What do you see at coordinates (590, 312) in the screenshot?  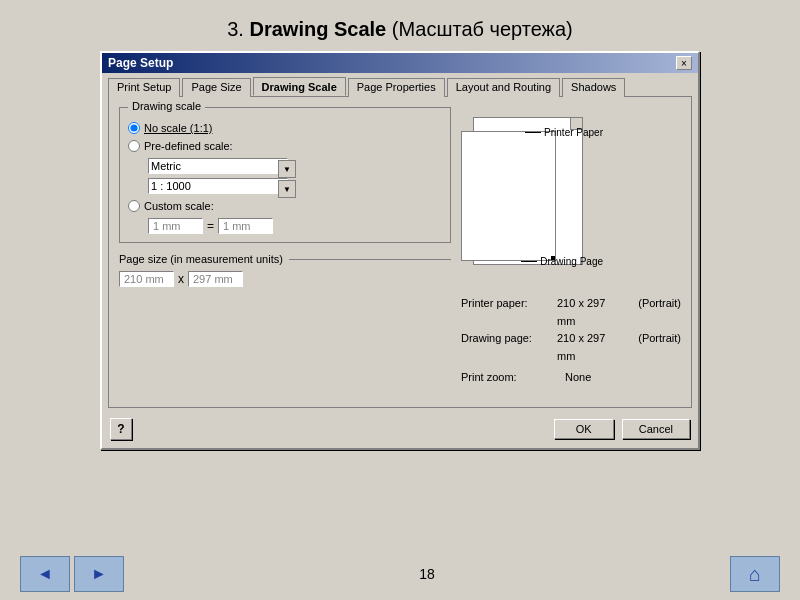 I see `printer-paper-value: 210 x 297 mm` at bounding box center [590, 312].